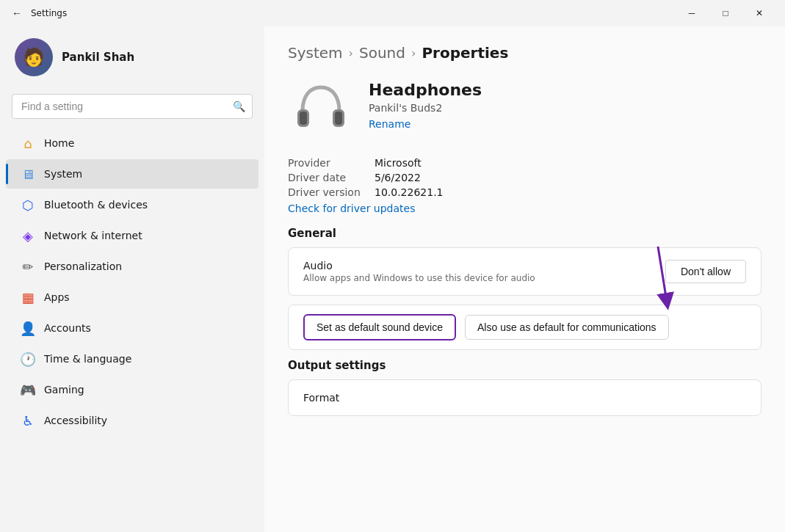 This screenshot has height=532, width=785. I want to click on breadcrumb-current: Properties, so click(465, 53).